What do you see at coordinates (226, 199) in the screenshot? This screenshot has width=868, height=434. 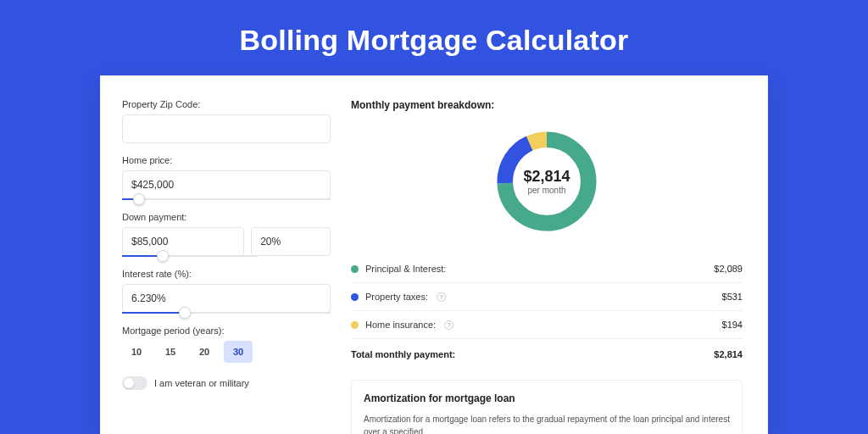 I see `home-price-slider` at bounding box center [226, 199].